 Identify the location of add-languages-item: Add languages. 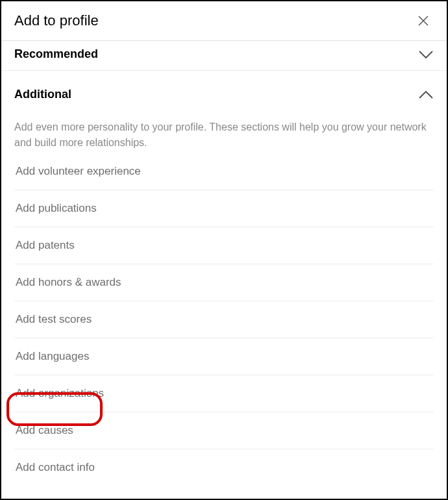
(224, 357).